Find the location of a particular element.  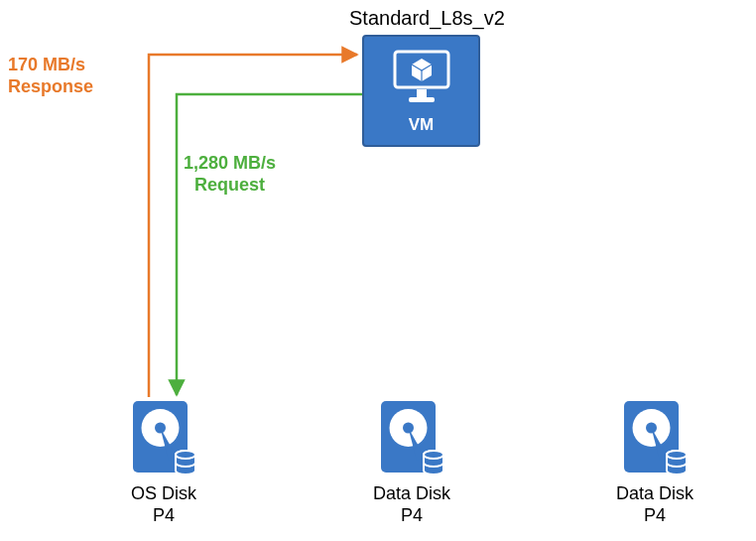

vm-node: VM is located at coordinates (421, 91).